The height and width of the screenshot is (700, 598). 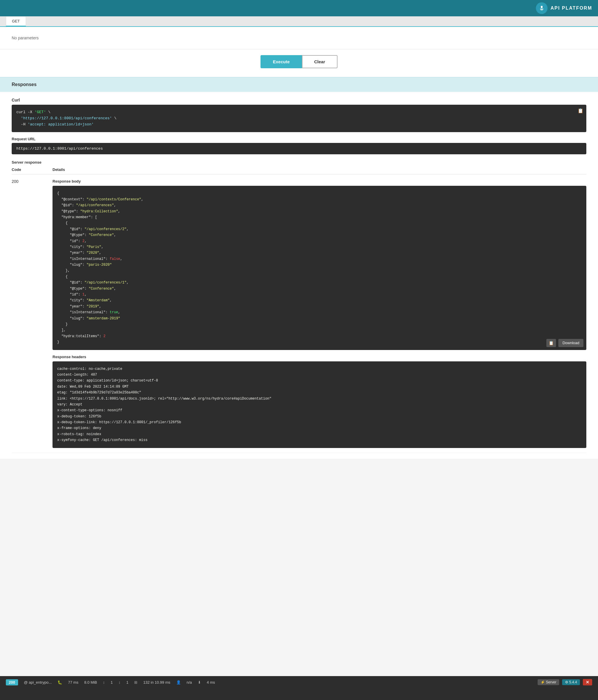 What do you see at coordinates (299, 162) in the screenshot?
I see `server-response-label: Server response` at bounding box center [299, 162].